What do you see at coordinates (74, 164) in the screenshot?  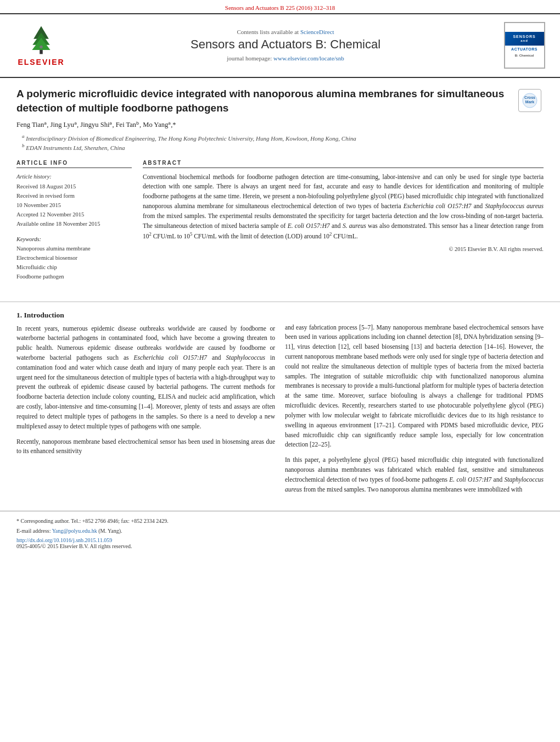 I see `article-info-header: ARTICLE INFO` at bounding box center [74, 164].